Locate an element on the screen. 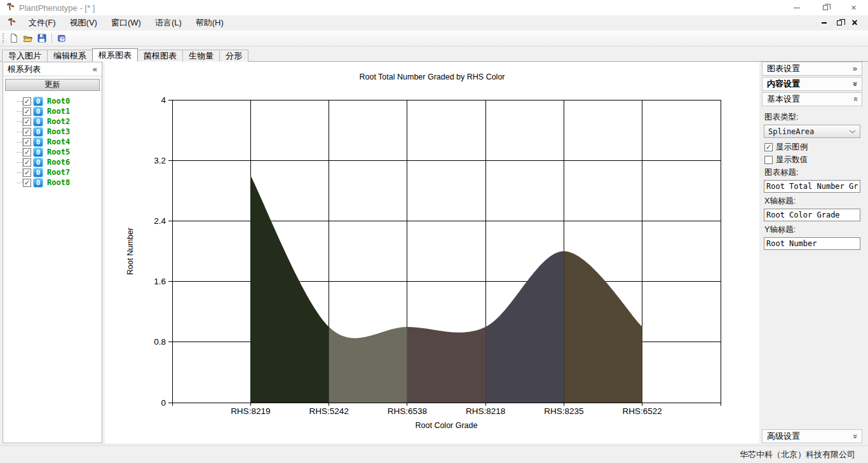 The height and width of the screenshot is (463, 868). app-plant-icon is located at coordinates (10, 8).